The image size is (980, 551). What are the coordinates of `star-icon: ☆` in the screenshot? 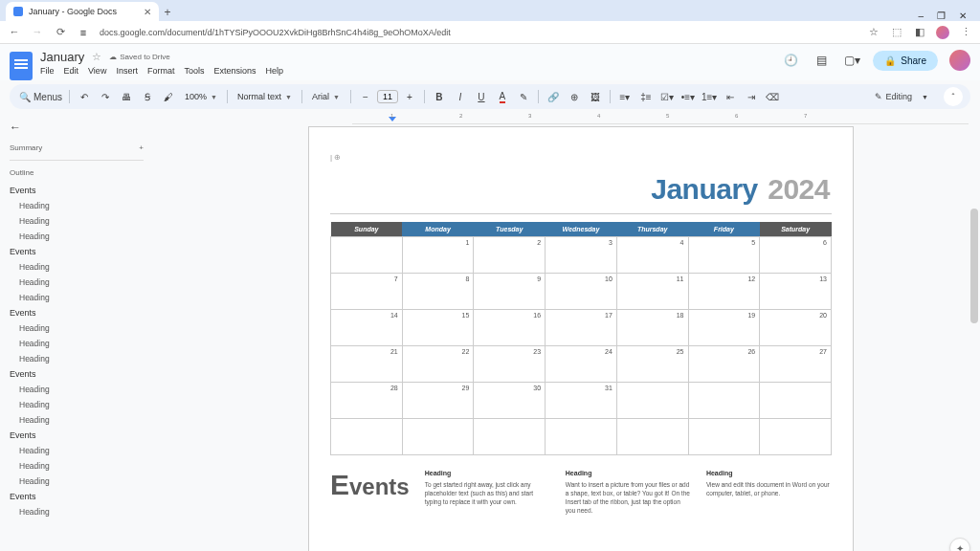 It's located at (97, 57).